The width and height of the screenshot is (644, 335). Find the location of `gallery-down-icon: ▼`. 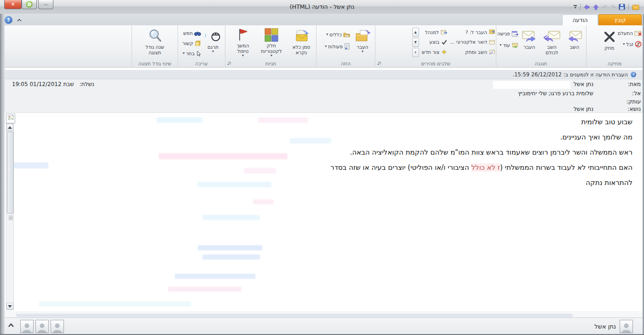

gallery-down-icon: ▼ is located at coordinates (416, 42).